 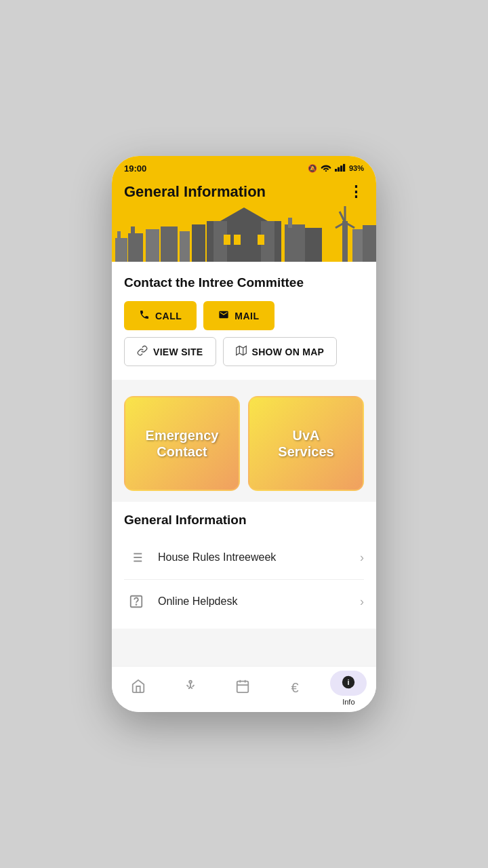 I want to click on info-active-bg: i, so click(x=348, y=684).